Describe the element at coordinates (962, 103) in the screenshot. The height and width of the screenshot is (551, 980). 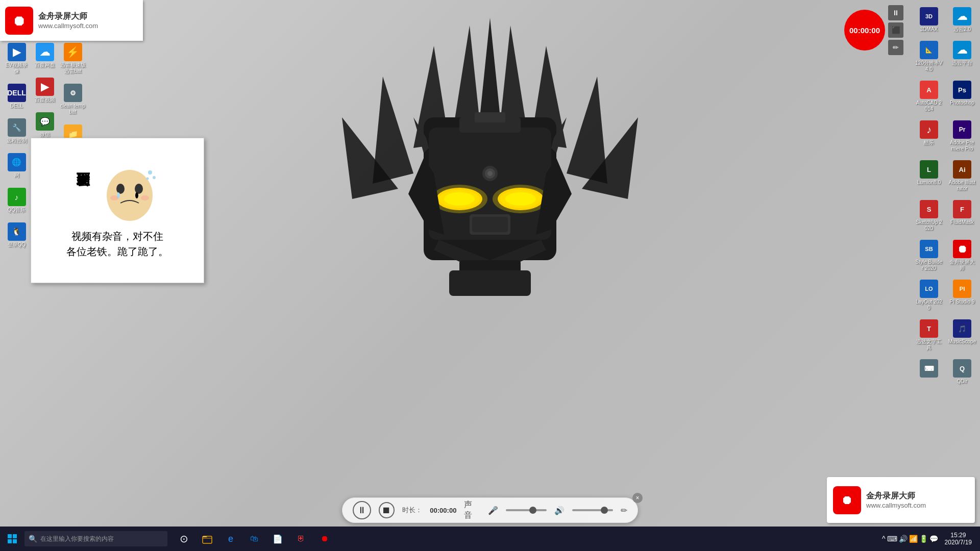
I see `photoshop-label: Photoshop` at that location.